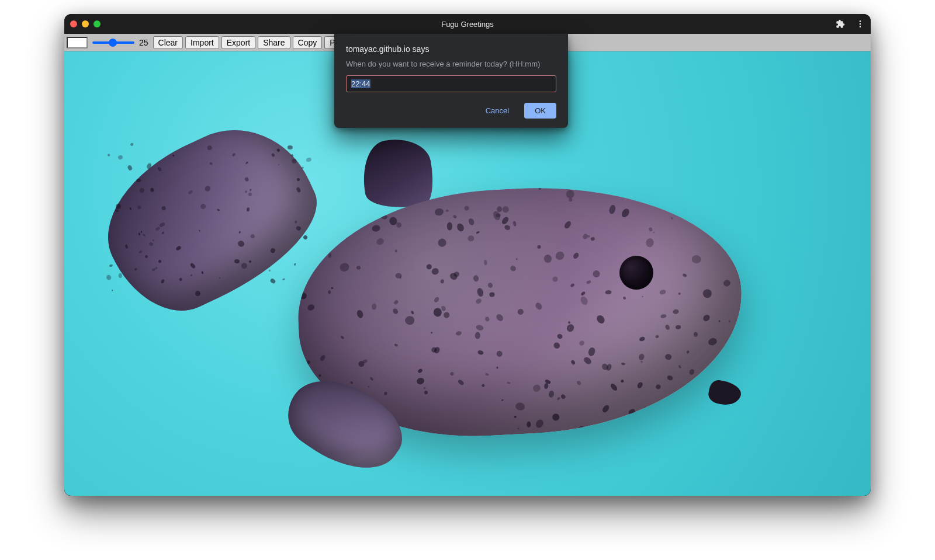 The height and width of the screenshot is (560, 935). I want to click on prompt-ok-button: OK, so click(540, 111).